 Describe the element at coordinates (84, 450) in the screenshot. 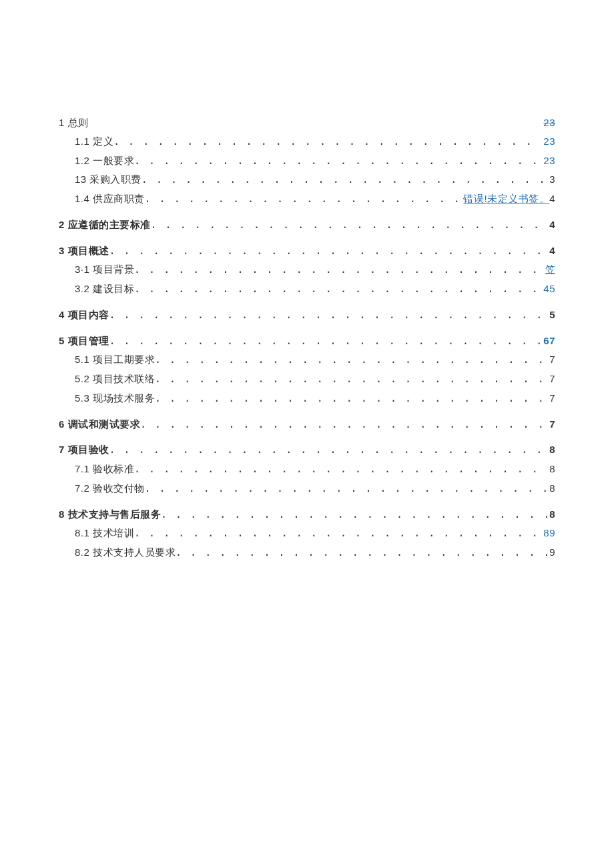

I see `toc-label: 7 项目验收` at that location.